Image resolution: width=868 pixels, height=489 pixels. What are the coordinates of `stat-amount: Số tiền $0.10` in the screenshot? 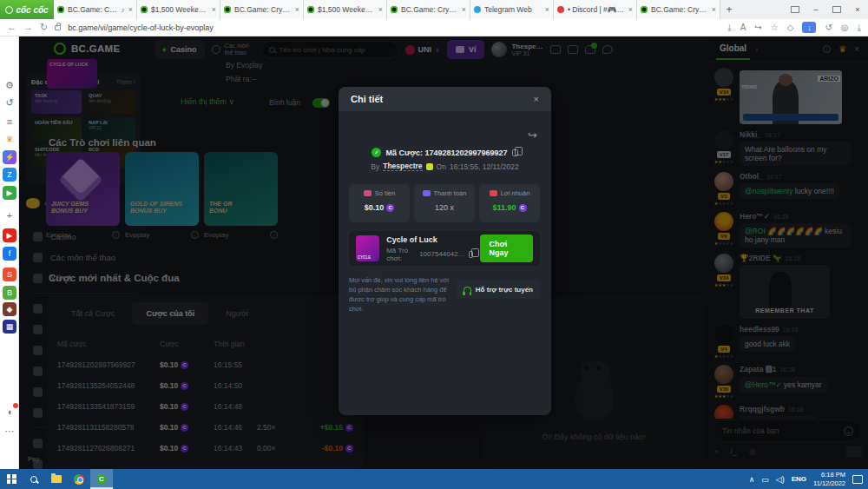 It's located at (379, 203).